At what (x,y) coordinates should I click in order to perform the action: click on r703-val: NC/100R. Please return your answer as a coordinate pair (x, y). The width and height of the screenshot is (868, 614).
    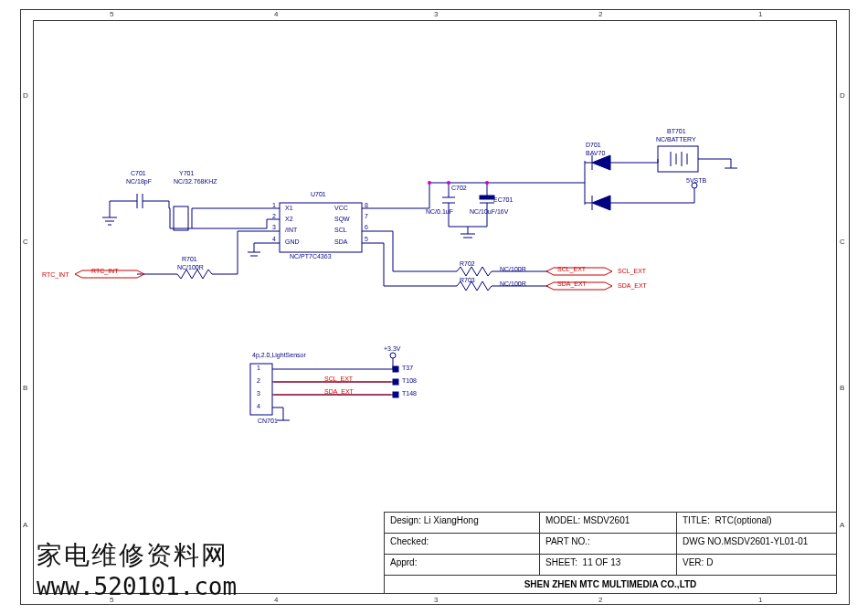
    Looking at the image, I should click on (513, 283).